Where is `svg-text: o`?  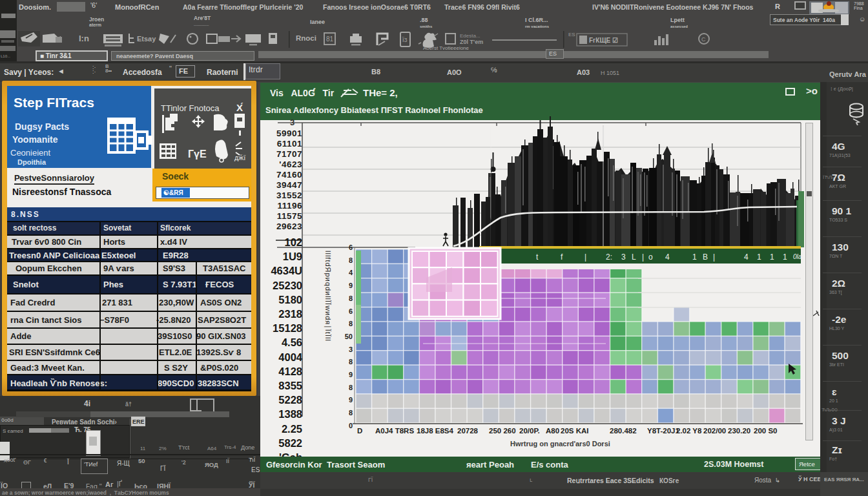
svg-text: o is located at coordinates (651, 257).